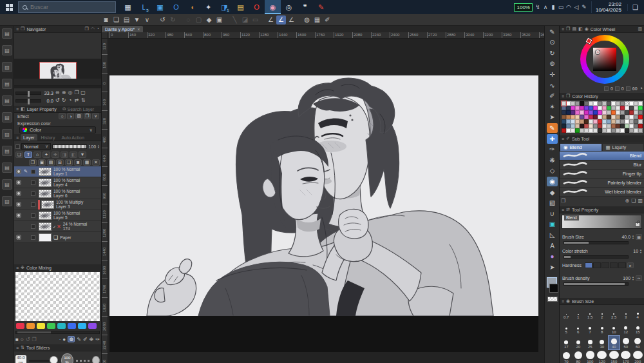 This screenshot has height=363, width=644. Describe the element at coordinates (85, 339) in the screenshot. I see `mix-blender-icon: ✐` at that location.